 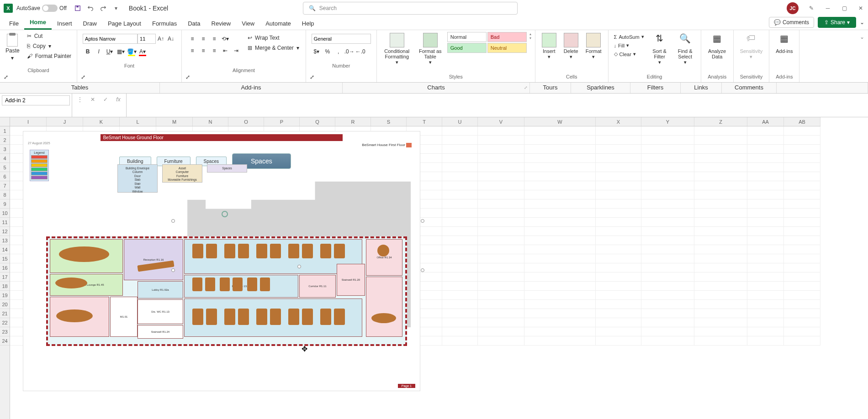 What do you see at coordinates (507, 37) in the screenshot?
I see `style-bad: Bad` at bounding box center [507, 37].